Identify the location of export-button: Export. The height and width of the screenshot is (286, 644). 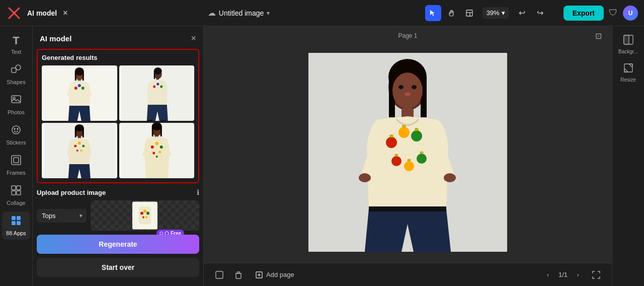
(584, 13).